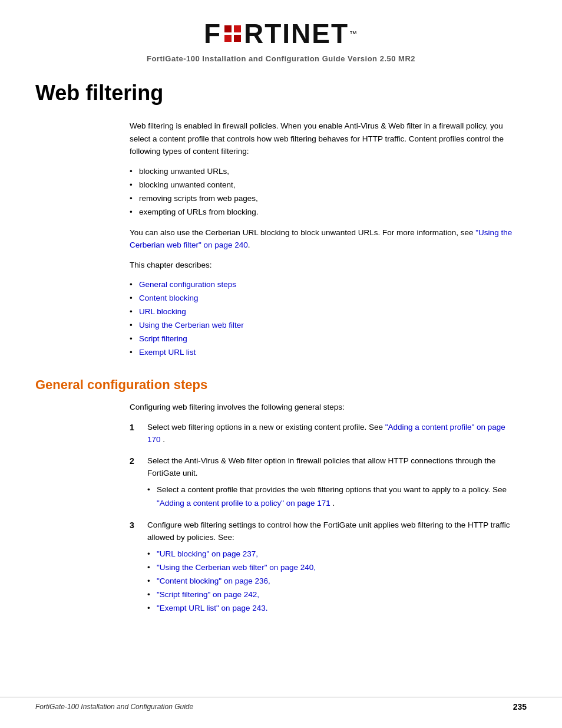  What do you see at coordinates (138, 434) in the screenshot?
I see `step-1-number: 1` at bounding box center [138, 434].